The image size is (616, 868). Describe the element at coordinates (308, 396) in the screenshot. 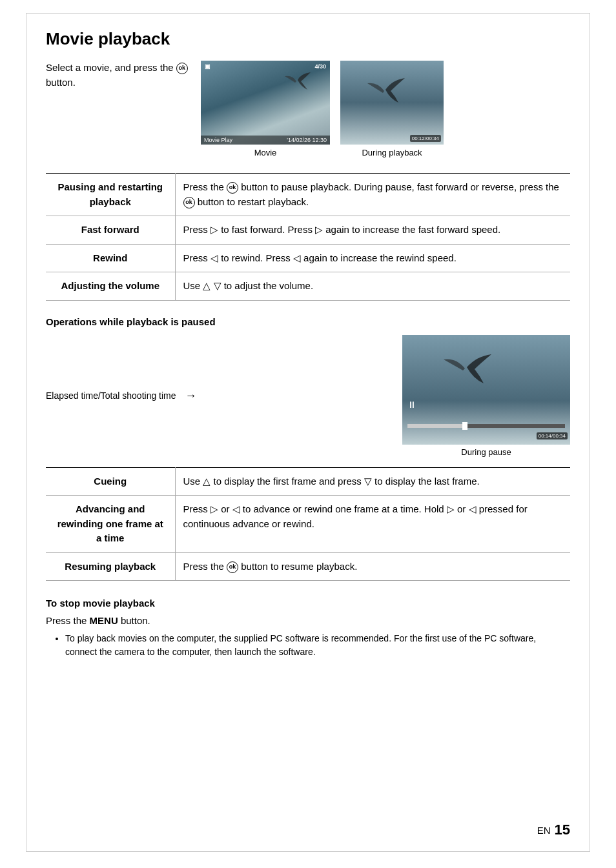

I see `paused-content: Elapsed time/Total shooting time → ⏸` at that location.